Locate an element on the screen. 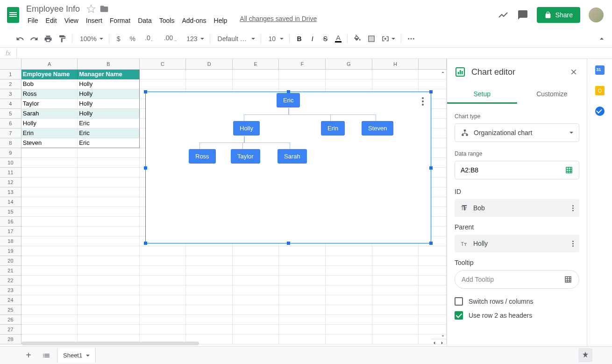 The height and width of the screenshot is (364, 612). text-color-button: A is located at coordinates (338, 39).